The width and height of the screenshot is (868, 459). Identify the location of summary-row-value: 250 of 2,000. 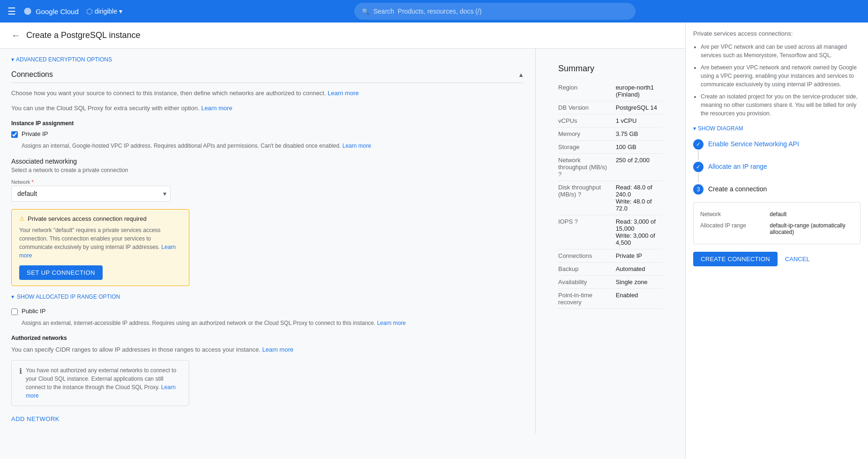
(639, 167).